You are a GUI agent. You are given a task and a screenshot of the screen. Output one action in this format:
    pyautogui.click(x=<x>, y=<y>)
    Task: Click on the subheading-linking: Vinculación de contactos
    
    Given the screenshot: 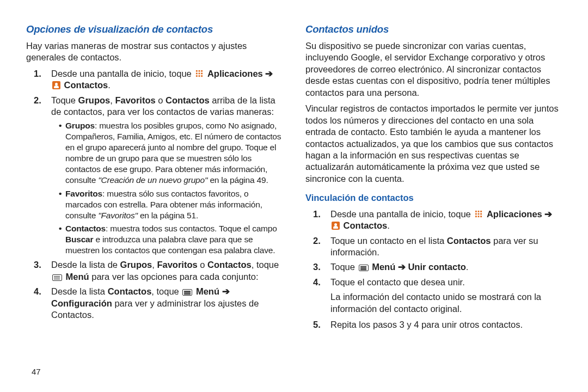 What is the action you would take?
    pyautogui.click(x=433, y=198)
    